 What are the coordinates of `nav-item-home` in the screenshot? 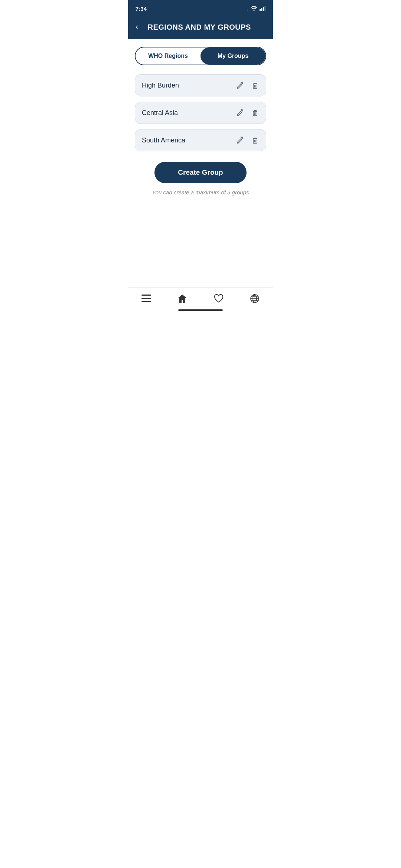 It's located at (183, 299).